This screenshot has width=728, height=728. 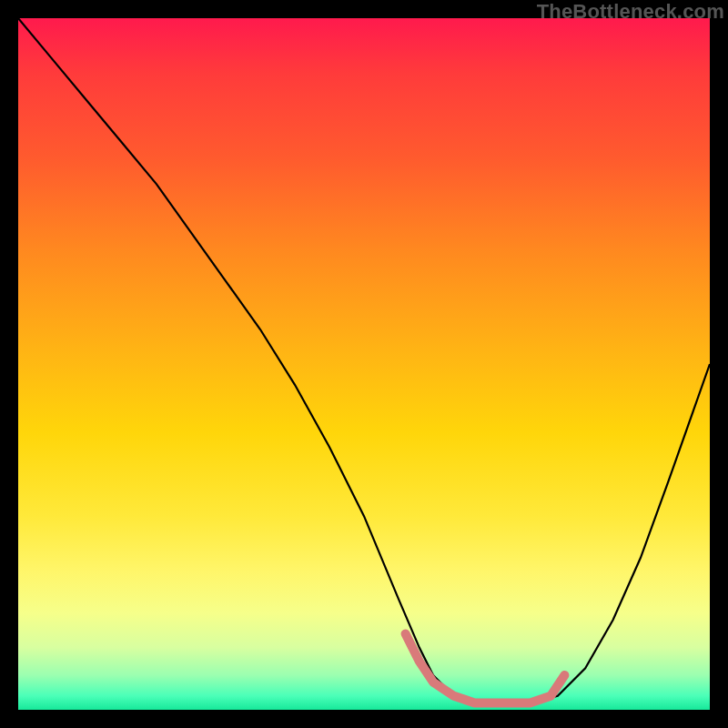 I want to click on watermark-text: TheBottleneck.com, so click(x=631, y=12).